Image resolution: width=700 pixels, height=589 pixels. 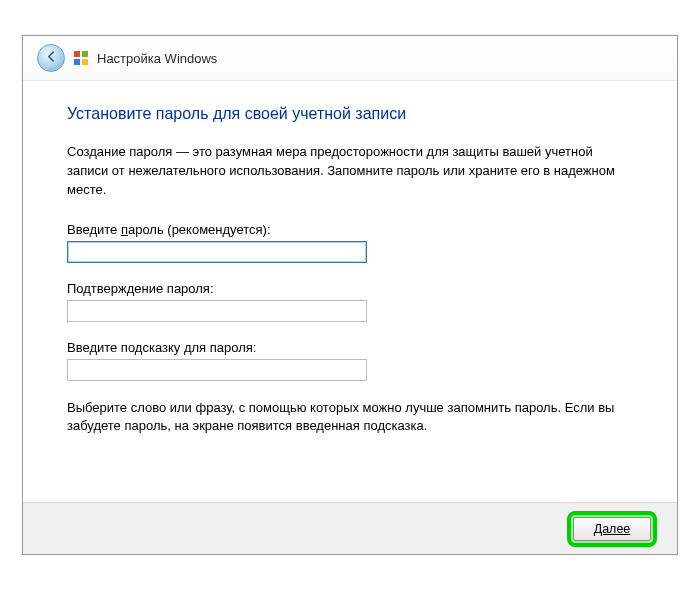 I want to click on password-label: Введите пароль (рекомендуется):, so click(x=350, y=230).